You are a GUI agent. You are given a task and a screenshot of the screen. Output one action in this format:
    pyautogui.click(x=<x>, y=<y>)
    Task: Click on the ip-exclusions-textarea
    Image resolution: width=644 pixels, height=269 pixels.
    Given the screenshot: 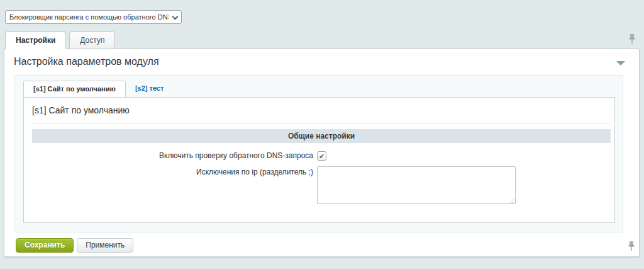 What is the action you would take?
    pyautogui.click(x=416, y=185)
    